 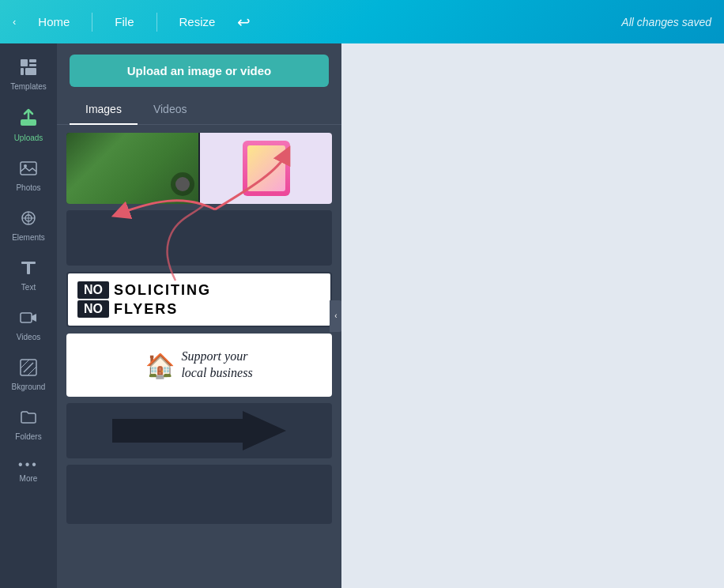 I want to click on videos-icon, so click(x=28, y=319).